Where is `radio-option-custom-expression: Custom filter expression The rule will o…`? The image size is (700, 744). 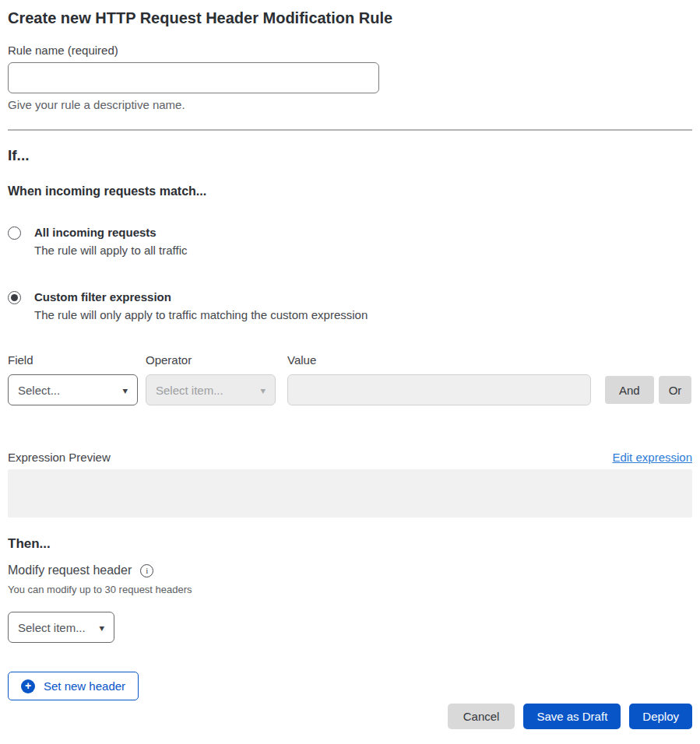 radio-option-custom-expression: Custom filter expression The rule will o… is located at coordinates (350, 307).